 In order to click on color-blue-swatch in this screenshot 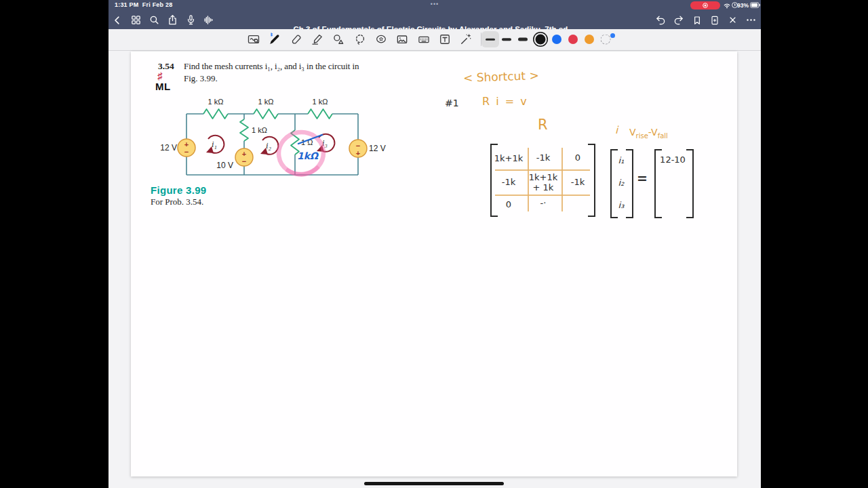, I will do `click(557, 39)`.